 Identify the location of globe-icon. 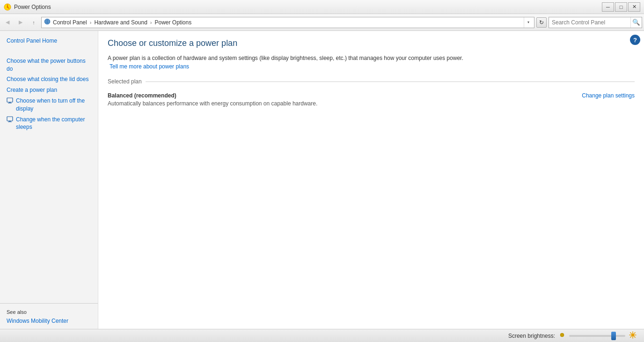
(47, 22).